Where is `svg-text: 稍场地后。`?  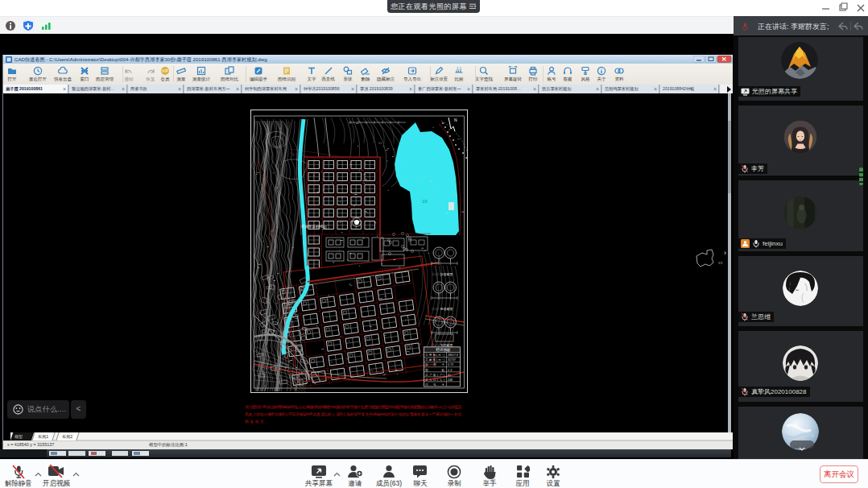
svg-text: 稍场地后。 is located at coordinates (257, 422).